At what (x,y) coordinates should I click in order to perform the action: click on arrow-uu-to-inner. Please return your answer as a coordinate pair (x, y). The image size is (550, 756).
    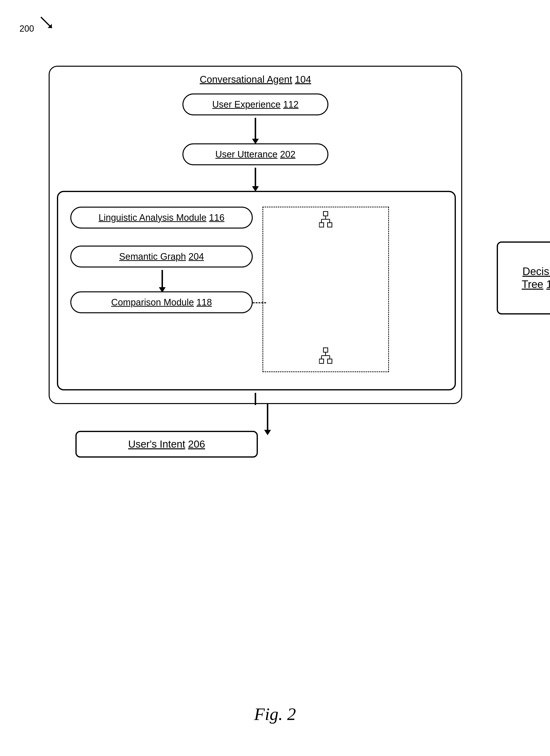
    Looking at the image, I should click on (256, 177).